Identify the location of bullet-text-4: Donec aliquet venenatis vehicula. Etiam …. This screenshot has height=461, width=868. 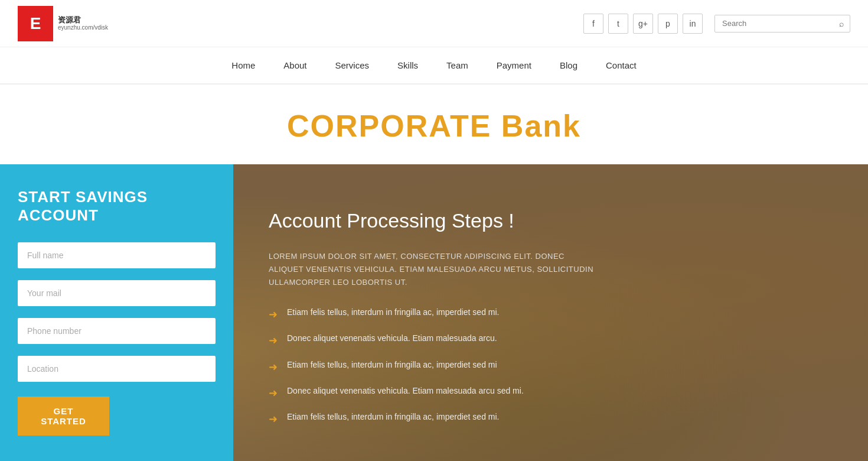
(405, 391).